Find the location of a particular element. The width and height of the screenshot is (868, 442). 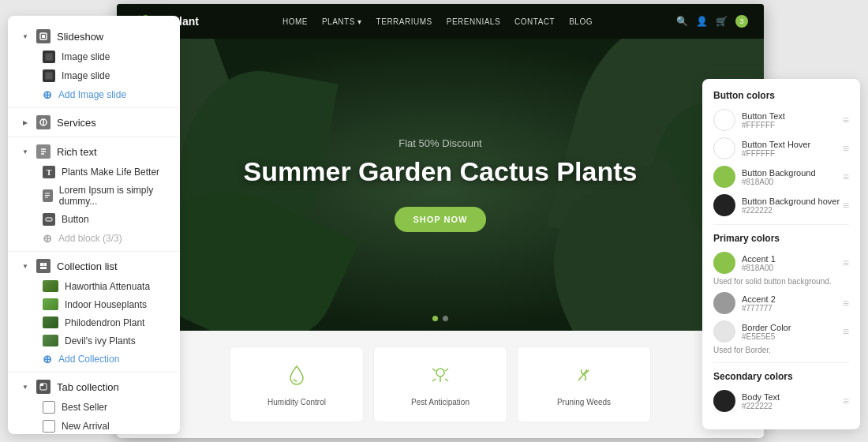

add-image-slide: ⊕ Add Image slide is located at coordinates (94, 95).